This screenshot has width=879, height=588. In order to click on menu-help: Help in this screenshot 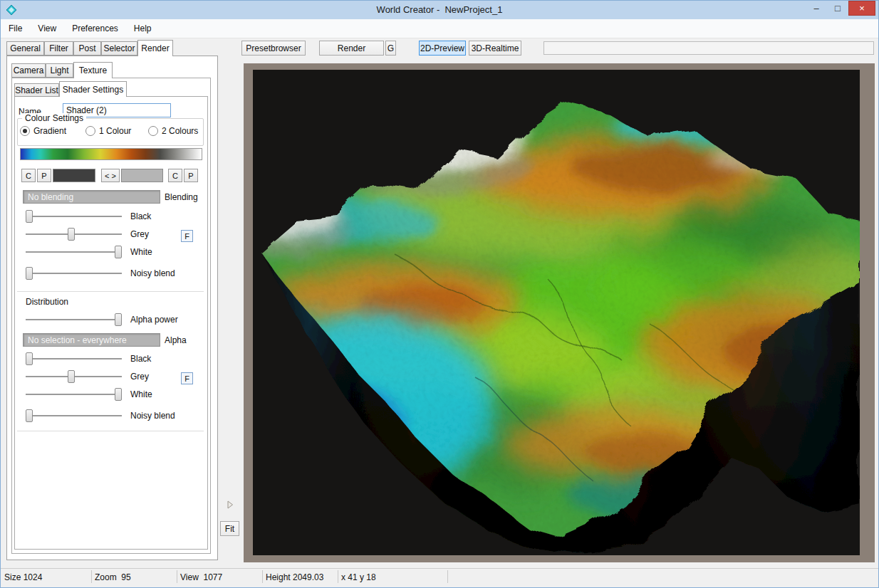, I will do `click(142, 28)`.